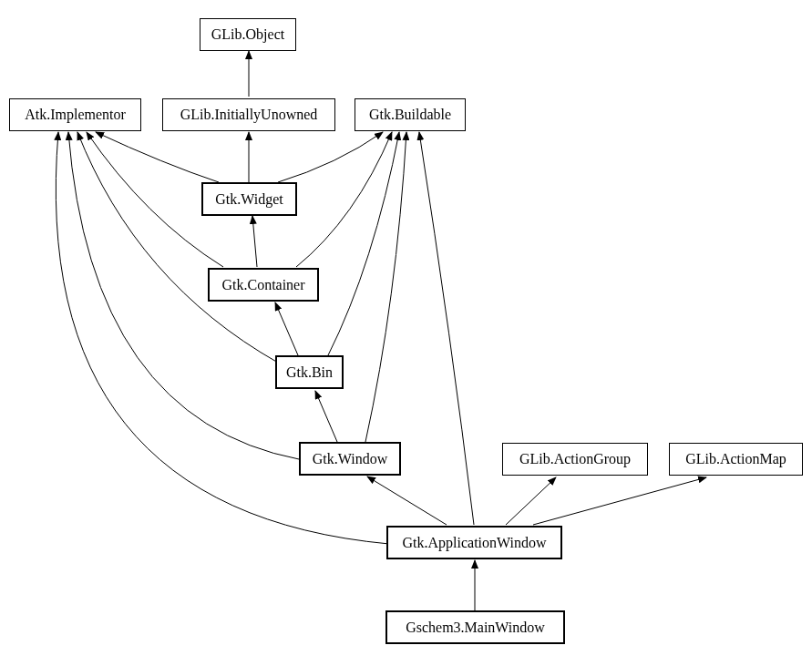 This screenshot has width=812, height=666. I want to click on node-gtk-container: Gtk.Container, so click(263, 284).